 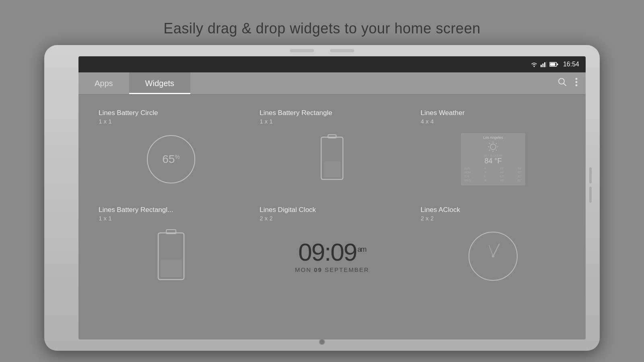 I want to click on widget-cell-battery-rect2: Lines Battery Rectangl... 1 x 1, so click(x=171, y=248).